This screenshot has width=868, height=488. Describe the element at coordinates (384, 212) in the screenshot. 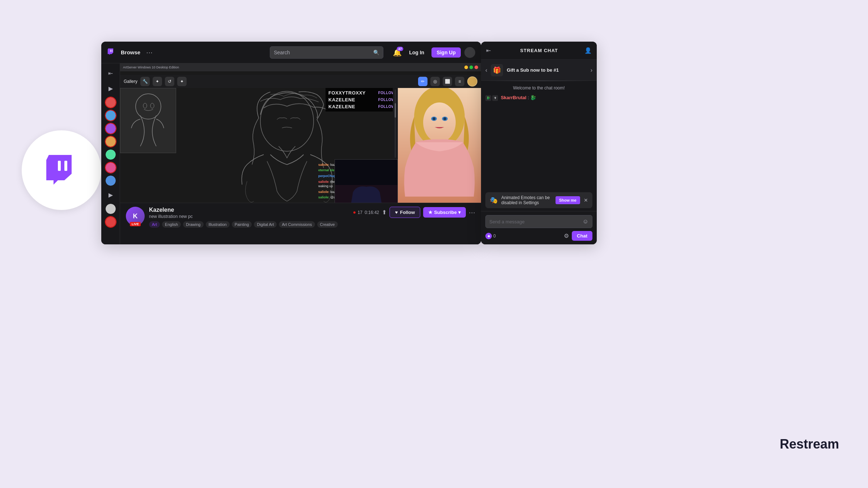

I see `share-button: ⬆` at that location.